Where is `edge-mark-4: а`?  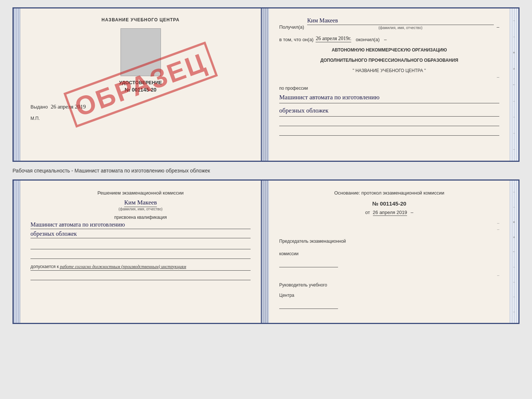 edge-mark-4: а is located at coordinates (514, 68).